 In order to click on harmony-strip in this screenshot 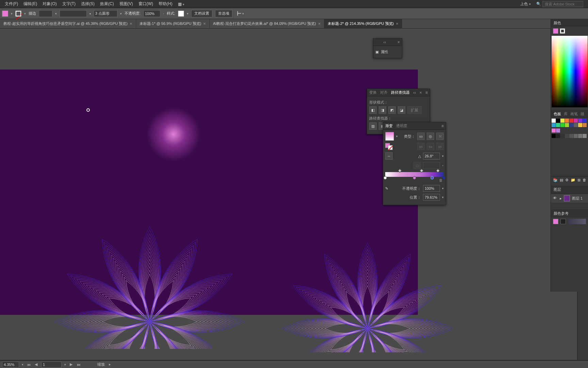, I will do `click(577, 221)`.